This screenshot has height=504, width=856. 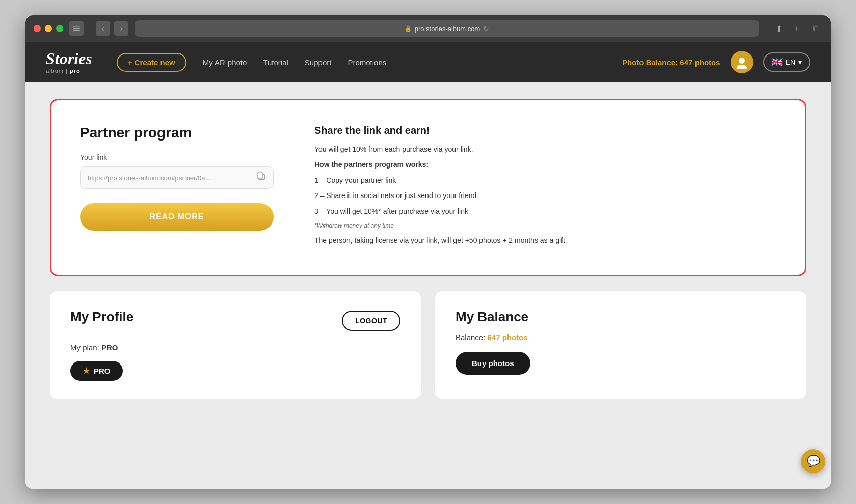 What do you see at coordinates (76, 29) in the screenshot?
I see `sidebar-toggle-button` at bounding box center [76, 29].